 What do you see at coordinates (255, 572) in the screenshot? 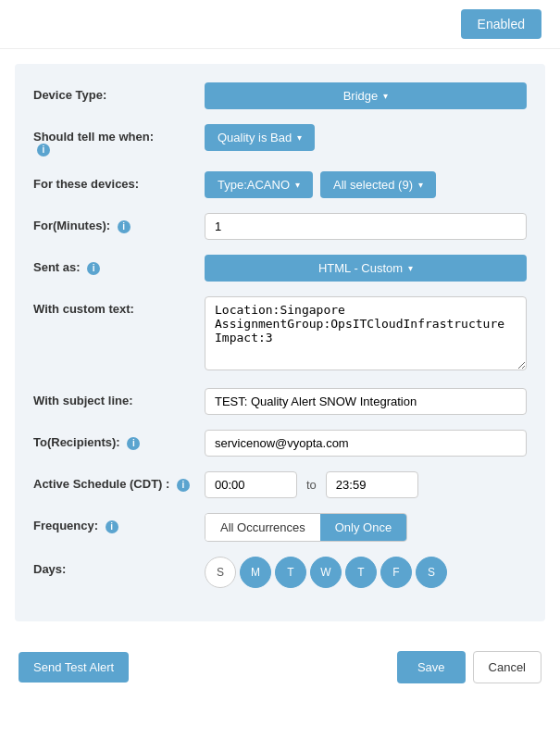
I see `day-monday: M` at bounding box center [255, 572].